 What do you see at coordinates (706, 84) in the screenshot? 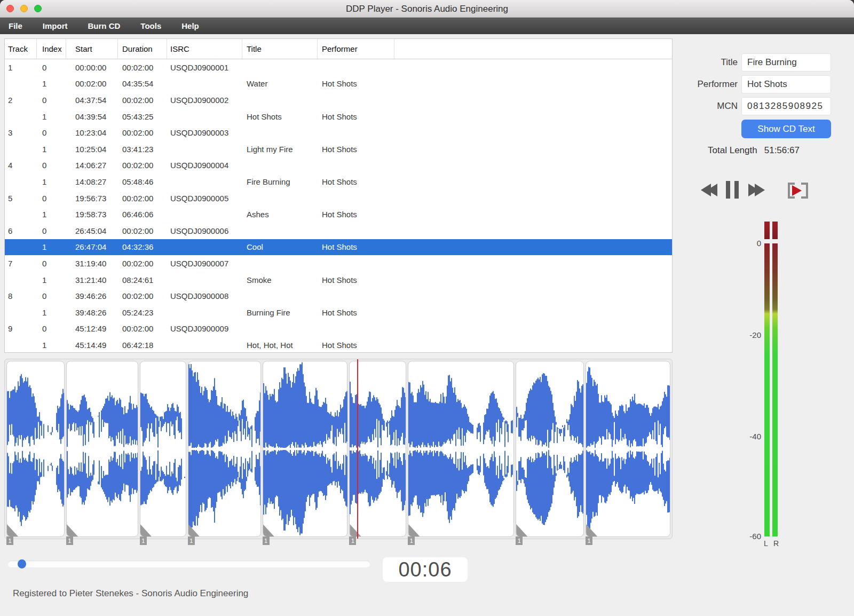
I see `performer-field-label: Performer` at bounding box center [706, 84].